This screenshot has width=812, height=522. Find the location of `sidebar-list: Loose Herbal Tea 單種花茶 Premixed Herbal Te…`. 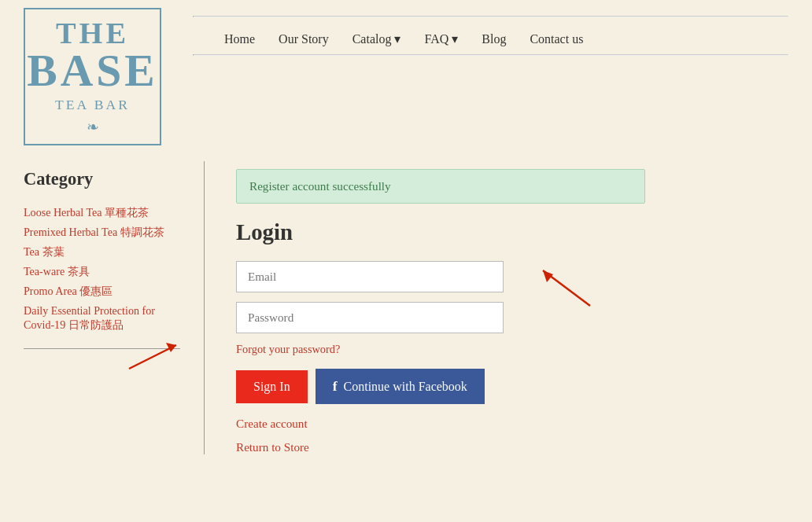

sidebar-list: Loose Herbal Tea 單種花茶 Premixed Herbal Te… is located at coordinates (102, 269).